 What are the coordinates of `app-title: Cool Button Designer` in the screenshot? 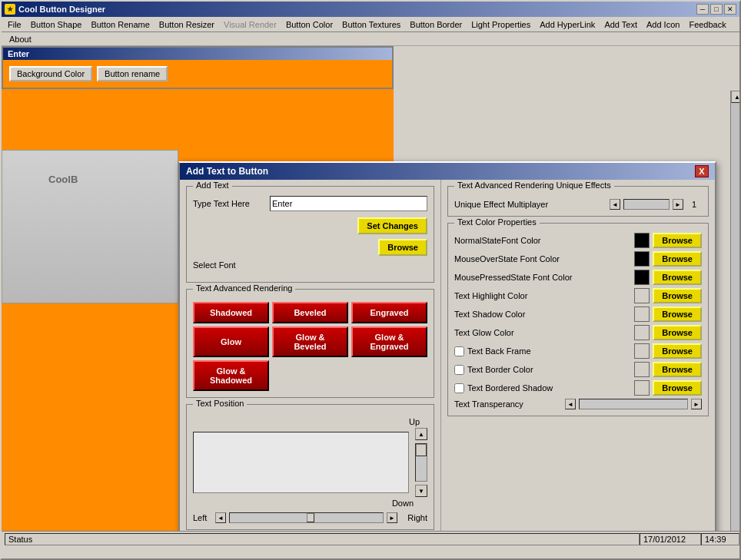 It's located at (61, 9).